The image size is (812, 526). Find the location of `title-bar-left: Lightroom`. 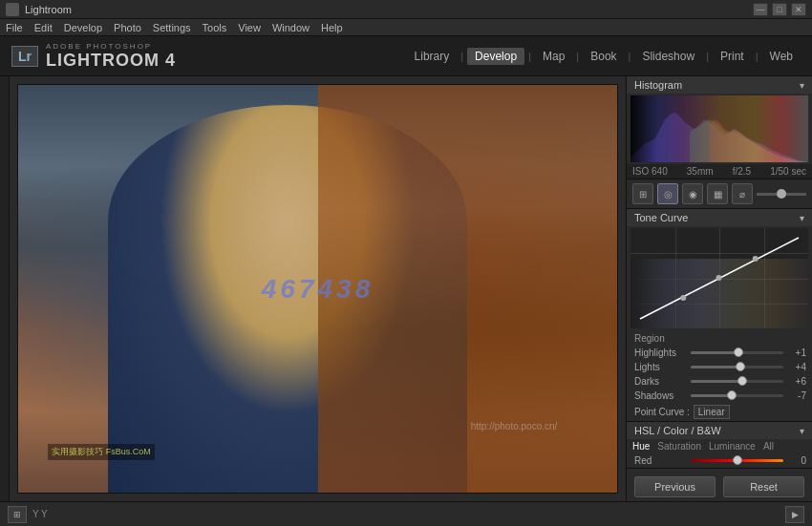

title-bar-left: Lightroom is located at coordinates (38, 10).